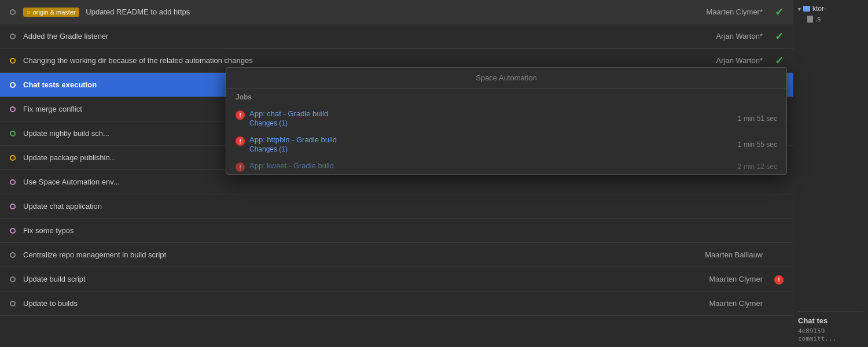 The image size is (868, 347). What do you see at coordinates (51, 12) in the screenshot?
I see `branch-badge: » origin & master` at bounding box center [51, 12].